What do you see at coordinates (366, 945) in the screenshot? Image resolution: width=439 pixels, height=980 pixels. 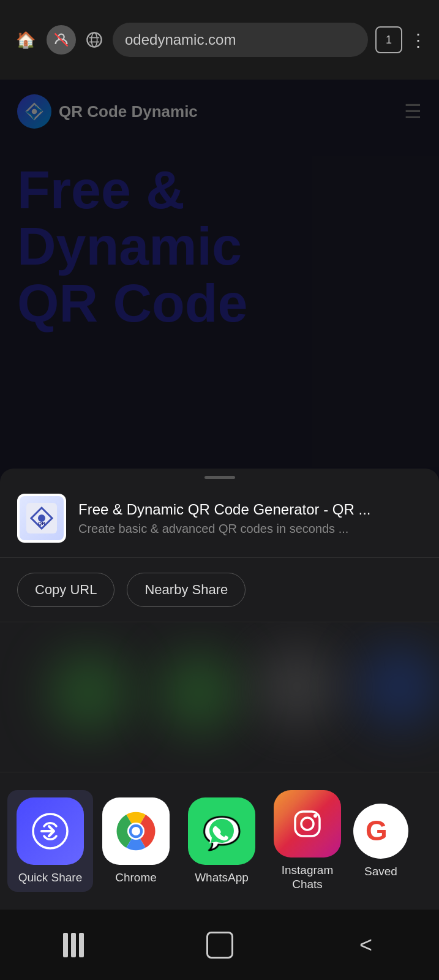 I see `back-icon: <` at bounding box center [366, 945].